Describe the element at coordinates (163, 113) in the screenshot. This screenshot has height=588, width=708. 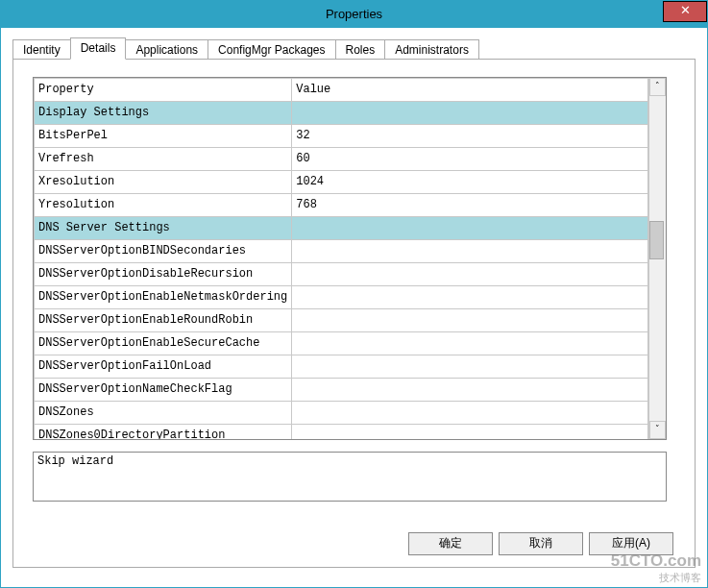
I see `cell-property: Display Settings` at that location.